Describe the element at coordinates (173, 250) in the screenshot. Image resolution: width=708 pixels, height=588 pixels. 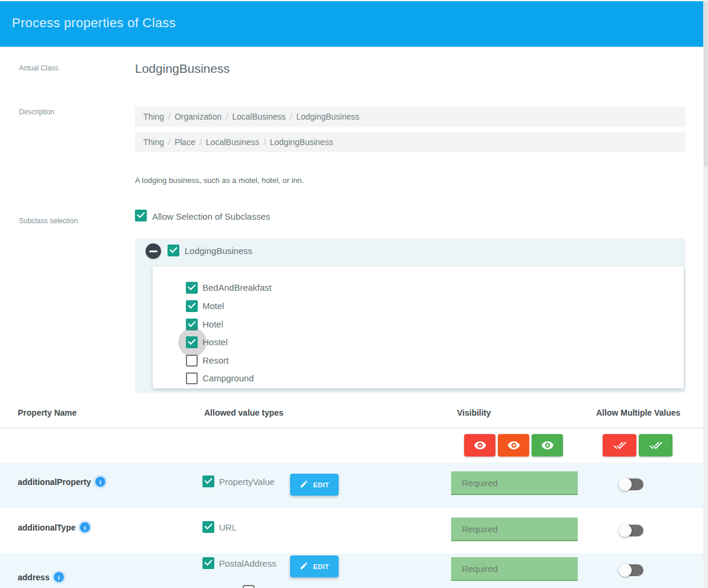
I see `parent-class-checkbox` at that location.